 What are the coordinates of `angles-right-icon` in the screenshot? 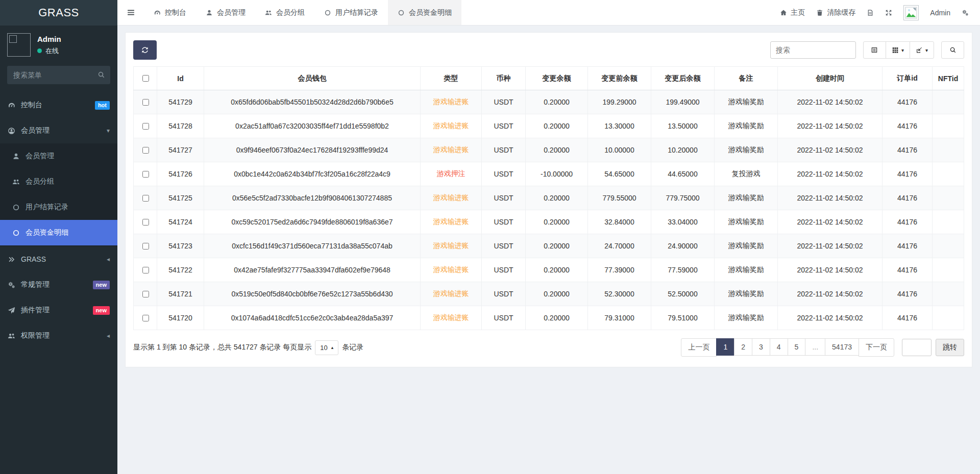 It's located at (11, 259).